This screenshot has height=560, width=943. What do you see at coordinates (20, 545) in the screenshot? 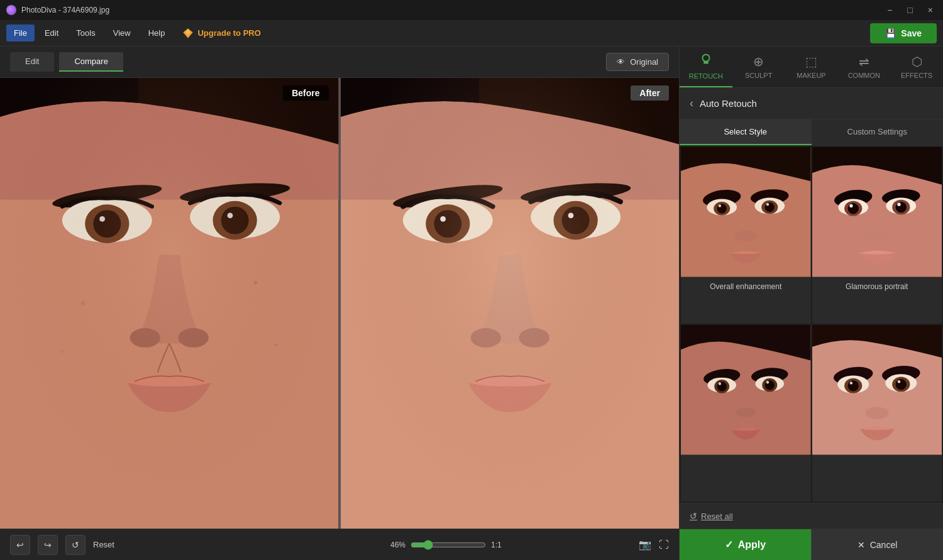
I see `undo-button: ↩` at bounding box center [20, 545].